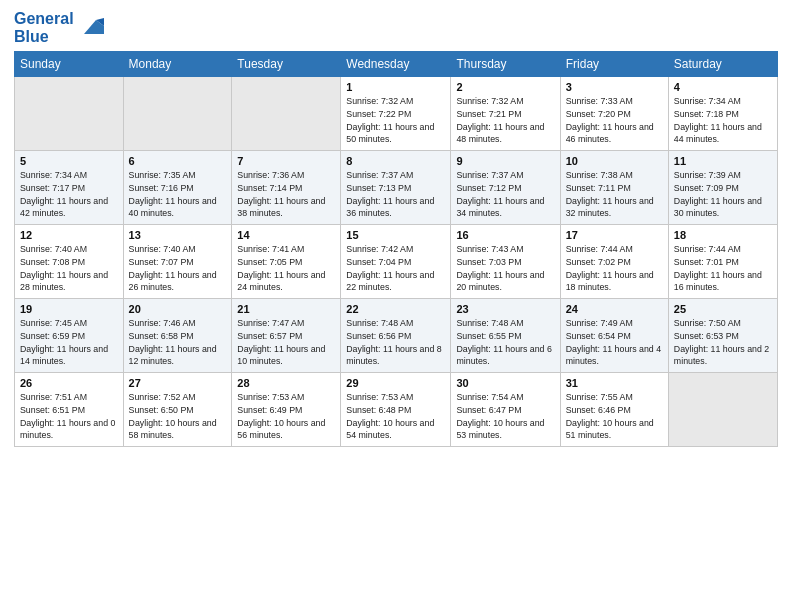  What do you see at coordinates (505, 194) in the screenshot?
I see `day-info: Sunrise: 7:37 AM Sunset: 7:12 PM Dayligh…` at bounding box center [505, 194].